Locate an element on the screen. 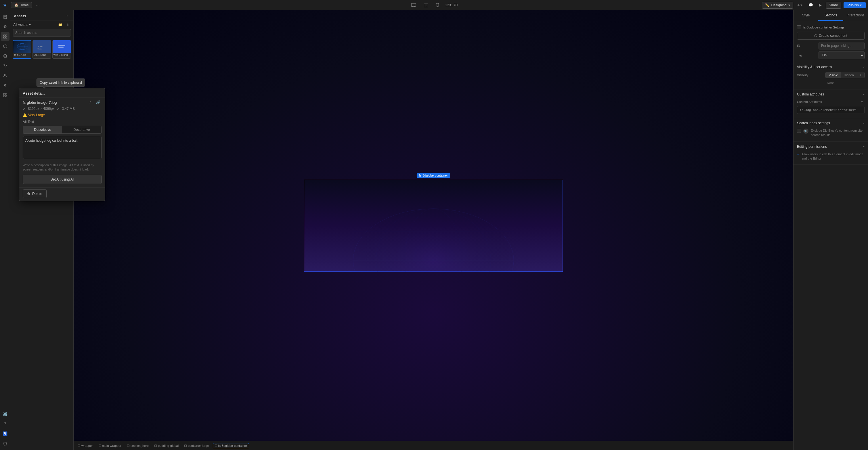 Image resolution: width=868 pixels, height=450 pixels. warning-text: Very Large is located at coordinates (36, 115).